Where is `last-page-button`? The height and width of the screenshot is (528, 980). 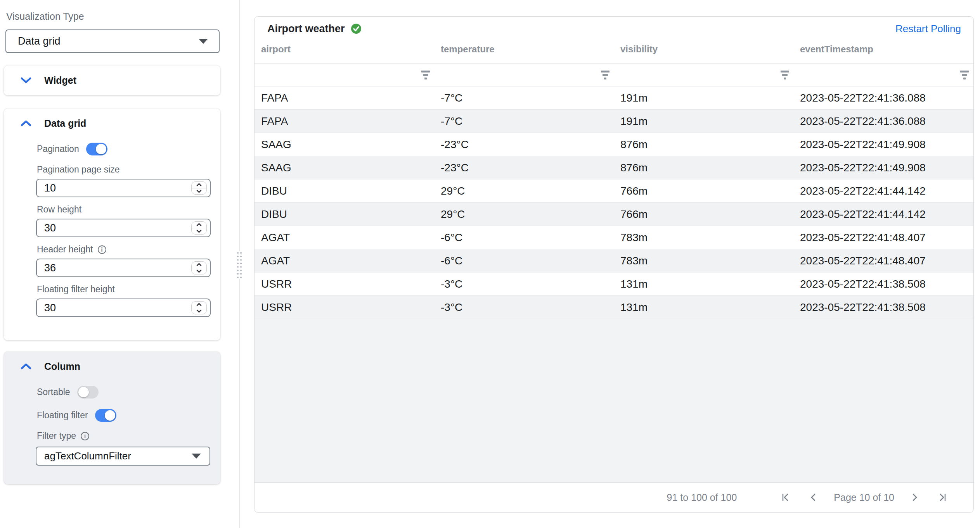
last-page-button is located at coordinates (943, 497).